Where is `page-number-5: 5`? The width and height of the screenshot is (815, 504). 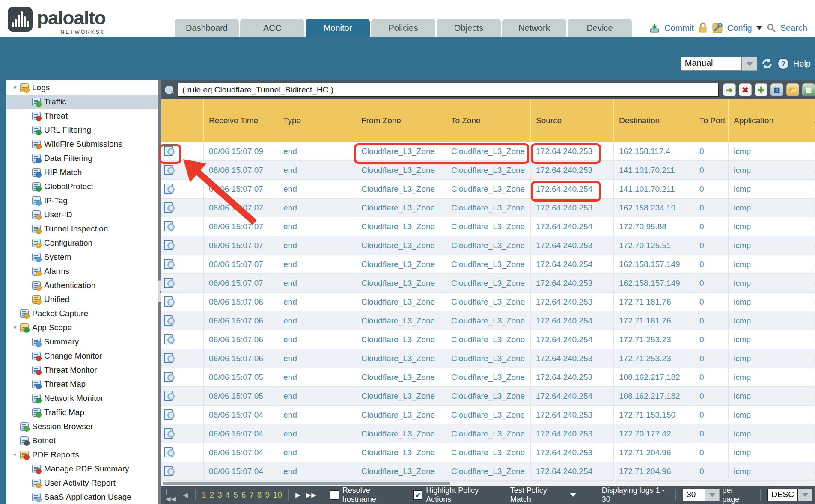
page-number-5: 5 is located at coordinates (235, 495).